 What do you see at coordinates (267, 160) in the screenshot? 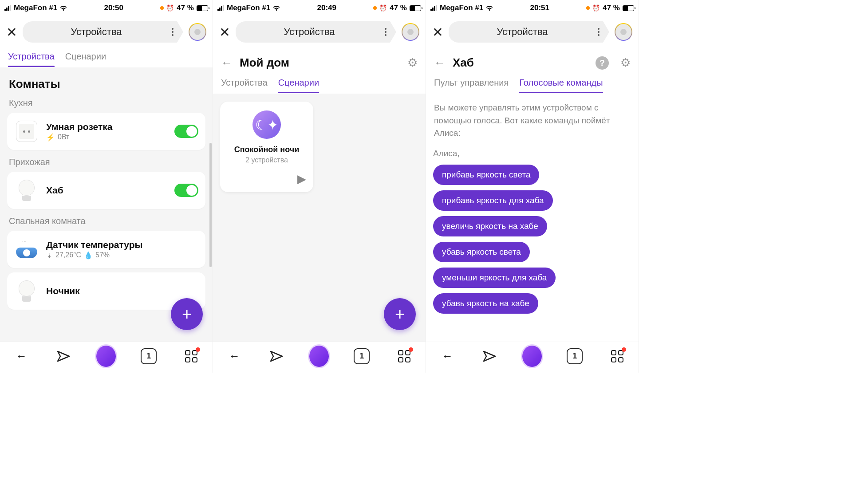
I see `scenario-sub: 2 устройства` at bounding box center [267, 160].